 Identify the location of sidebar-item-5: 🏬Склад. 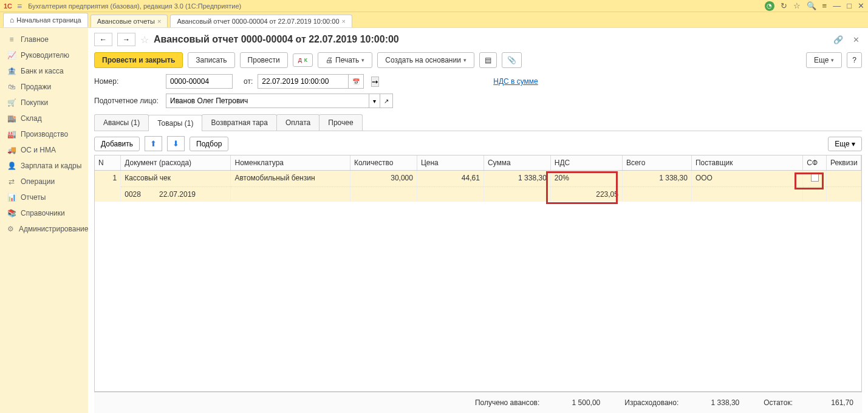
(44, 118).